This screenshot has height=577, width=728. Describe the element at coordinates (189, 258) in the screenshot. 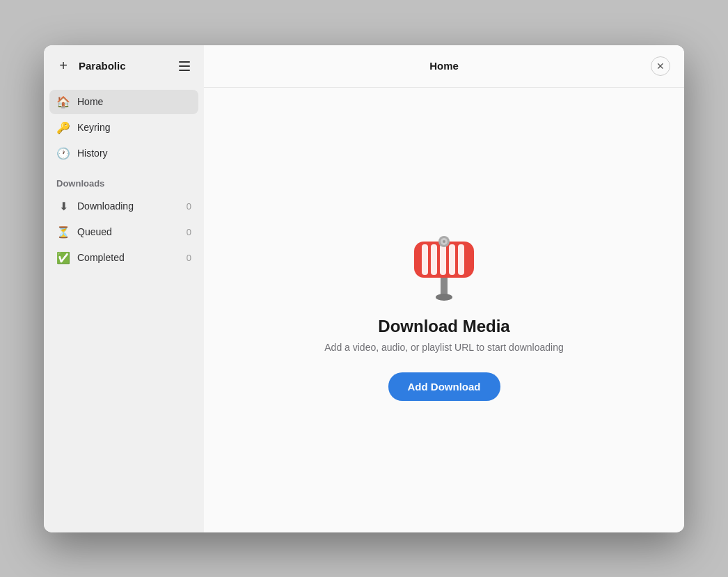

I see `completed-count: 0` at that location.